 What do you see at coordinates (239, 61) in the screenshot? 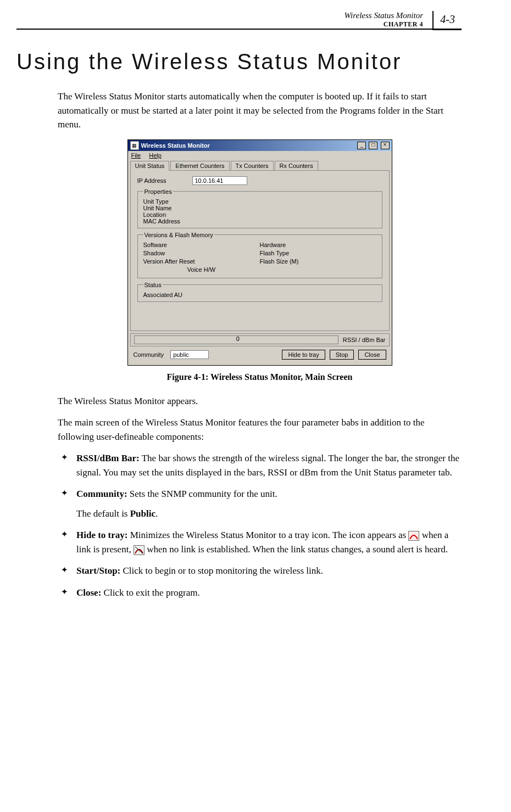
I see `page-title: Using the Wireless Status Monitor` at bounding box center [239, 61].